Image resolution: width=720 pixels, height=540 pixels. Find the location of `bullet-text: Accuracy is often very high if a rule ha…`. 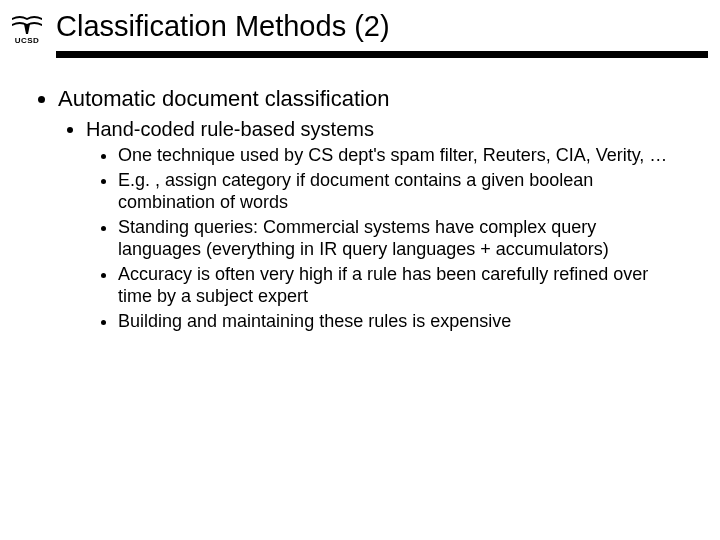

bullet-text: Accuracy is often very high if a rule ha… is located at coordinates (383, 285).